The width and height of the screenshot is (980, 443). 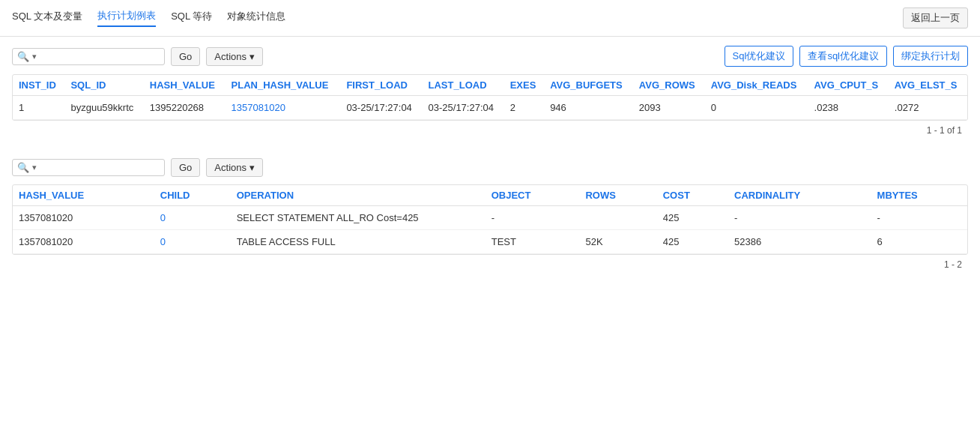 I want to click on table-row: 1357081020 0 TABLE ACCESS FULL TEST 52K …, so click(x=490, y=242).